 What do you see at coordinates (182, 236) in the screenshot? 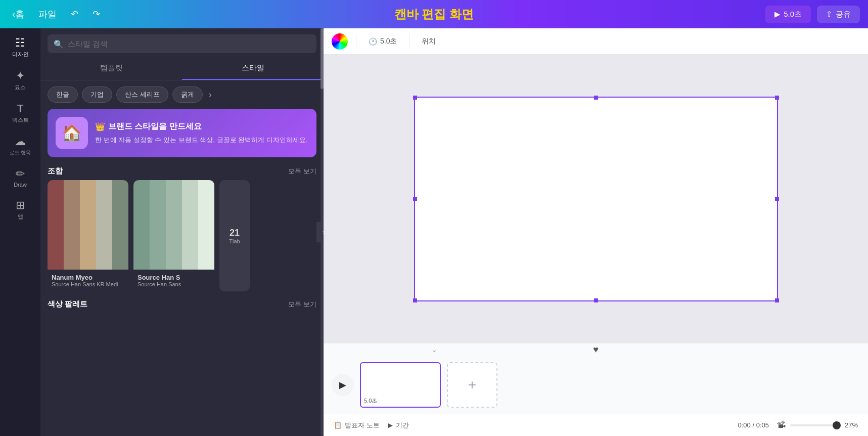
I see `combo-cards: Nanum Myeo Source Han Sans KR Medi Sourc…` at bounding box center [182, 236].